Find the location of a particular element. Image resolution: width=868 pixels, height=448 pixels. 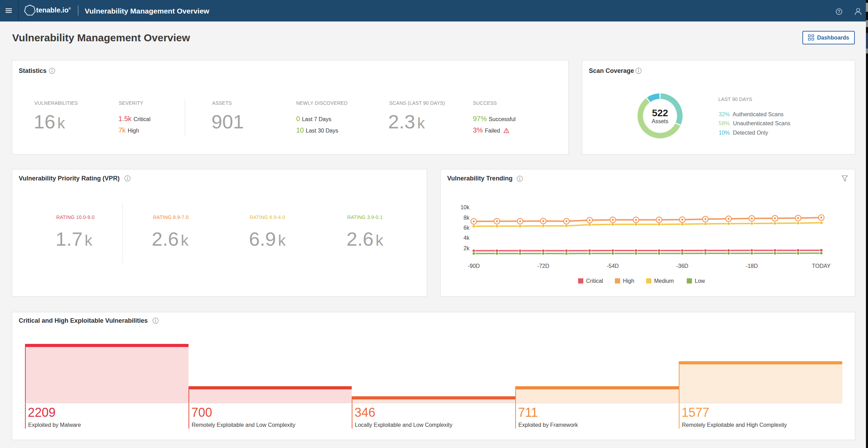

svg-text: 6k is located at coordinates (467, 228).